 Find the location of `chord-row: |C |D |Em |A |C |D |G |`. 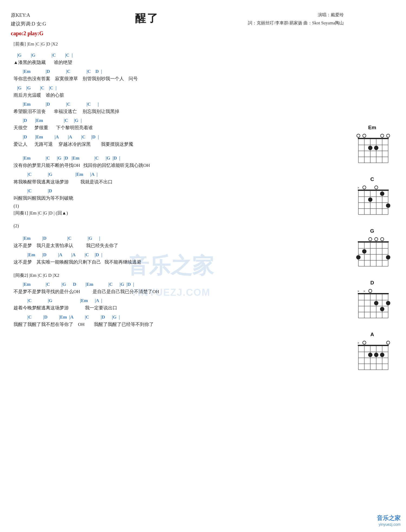

chord-row: |C |D |Em |A |C |D |G | is located at coordinates (177, 317).